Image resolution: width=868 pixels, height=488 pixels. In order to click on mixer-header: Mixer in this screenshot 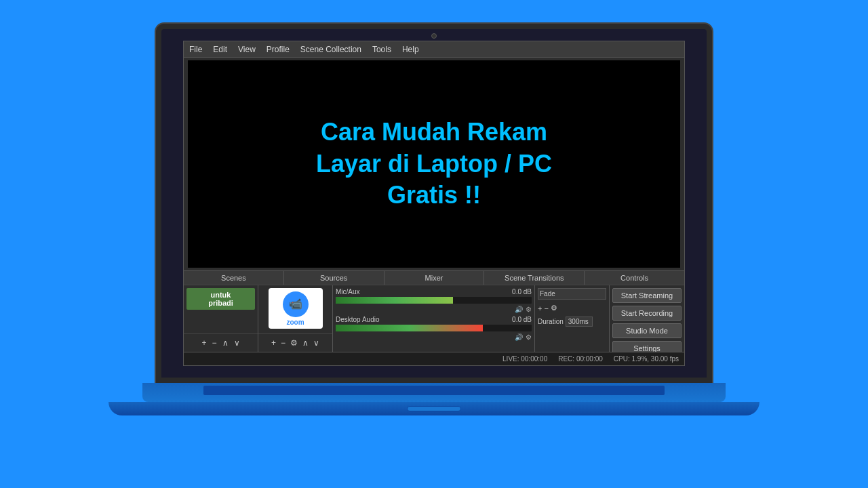, I will do `click(435, 278)`.